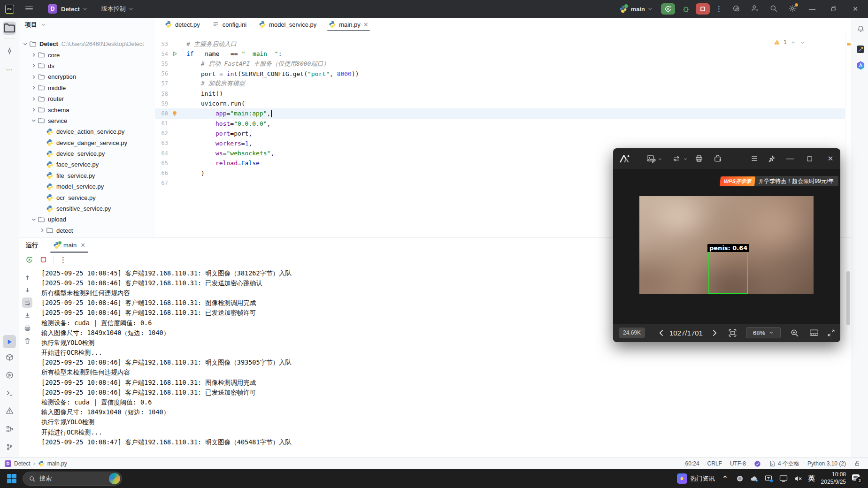 The image size is (868, 488). Describe the element at coordinates (661, 333) in the screenshot. I see `prev-image-button` at that location.